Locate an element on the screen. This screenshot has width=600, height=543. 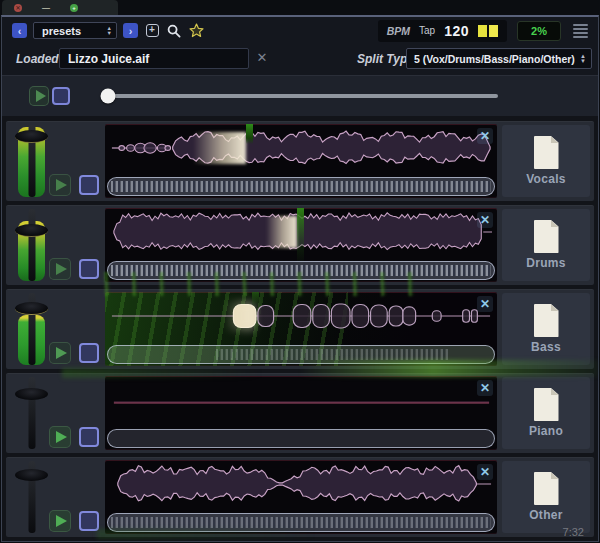
vocals-stop-button is located at coordinates (89, 185).